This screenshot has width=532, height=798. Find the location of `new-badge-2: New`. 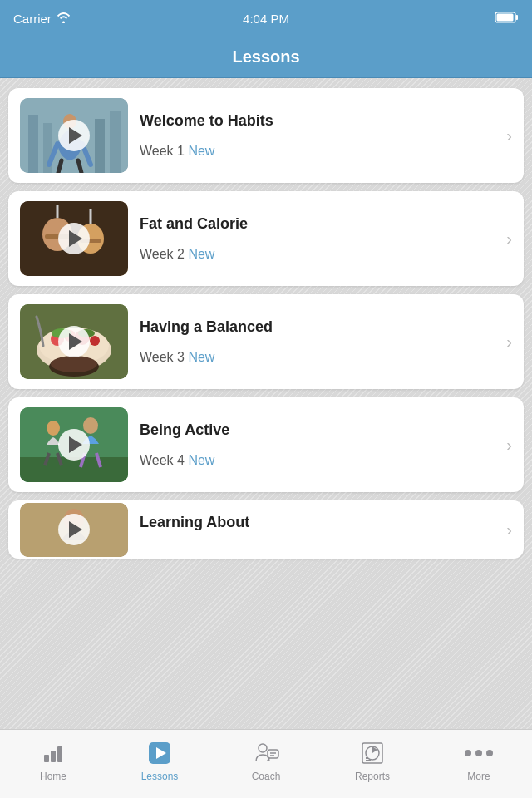

new-badge-2: New is located at coordinates (201, 254).